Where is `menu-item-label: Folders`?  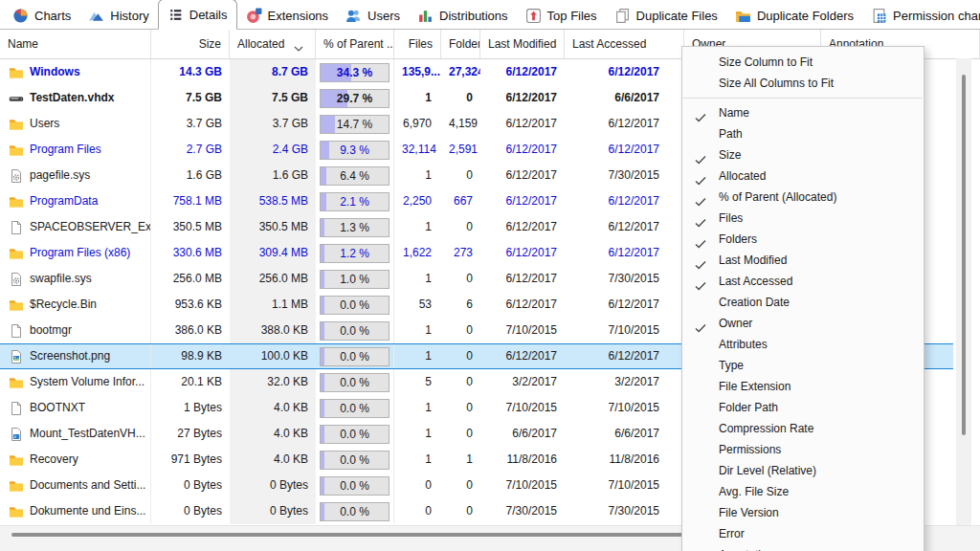
menu-item-label: Folders is located at coordinates (738, 239).